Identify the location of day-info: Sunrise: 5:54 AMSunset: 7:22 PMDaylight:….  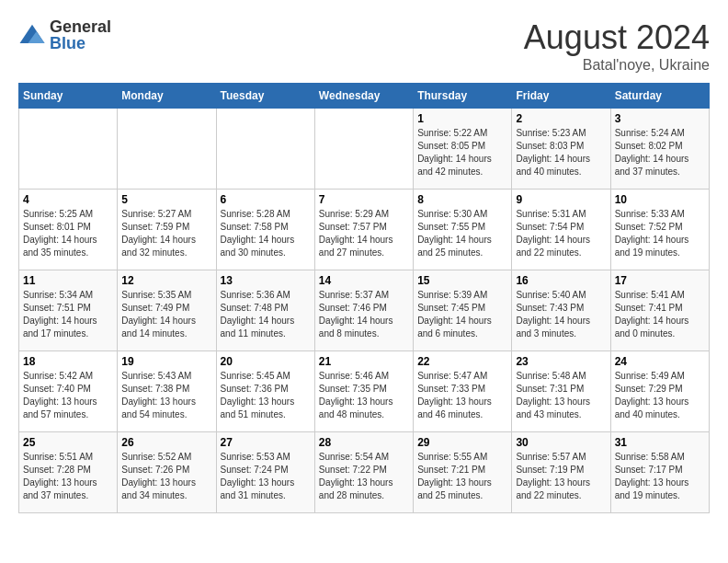
(364, 477).